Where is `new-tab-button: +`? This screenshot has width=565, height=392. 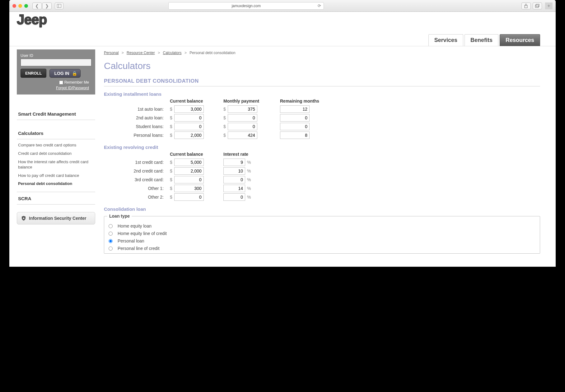
new-tab-button: + is located at coordinates (549, 6).